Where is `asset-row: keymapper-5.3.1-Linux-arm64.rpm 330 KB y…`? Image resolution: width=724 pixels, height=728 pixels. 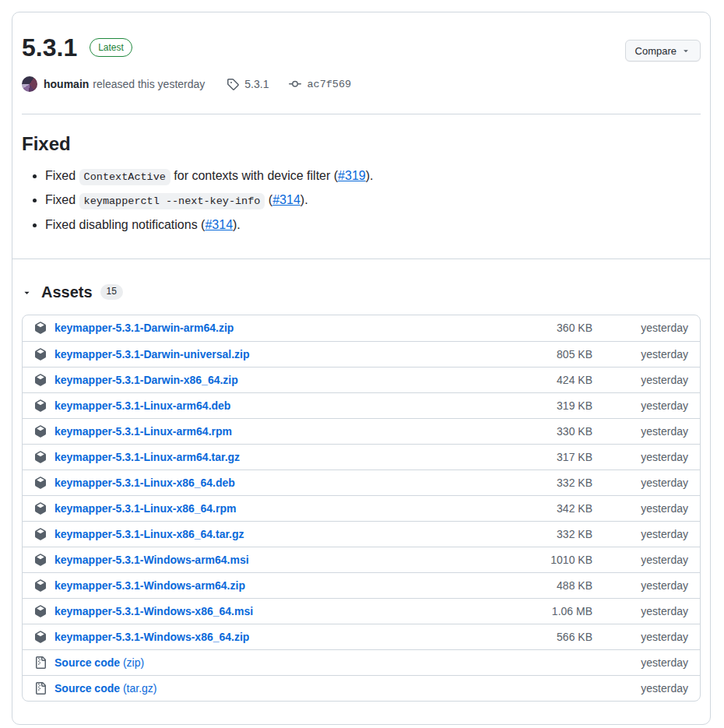 asset-row: keymapper-5.3.1-Linux-arm64.rpm 330 KB y… is located at coordinates (361, 431).